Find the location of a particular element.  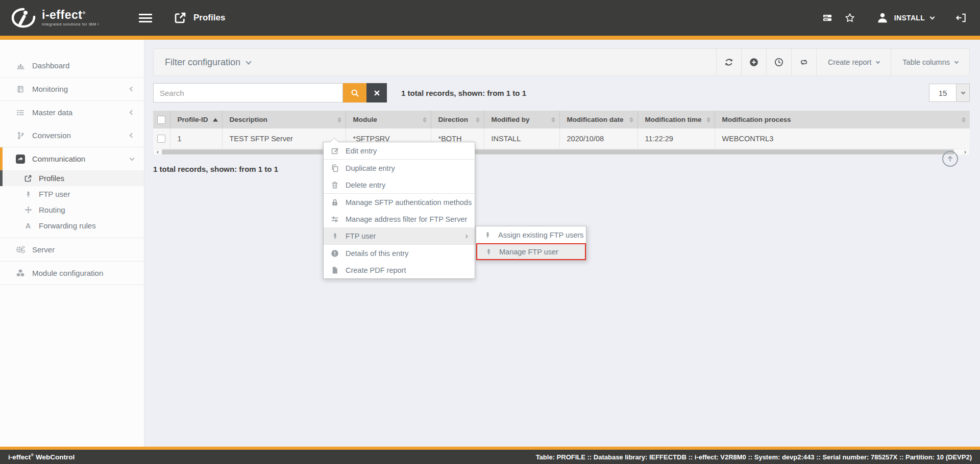

search-button is located at coordinates (355, 93).